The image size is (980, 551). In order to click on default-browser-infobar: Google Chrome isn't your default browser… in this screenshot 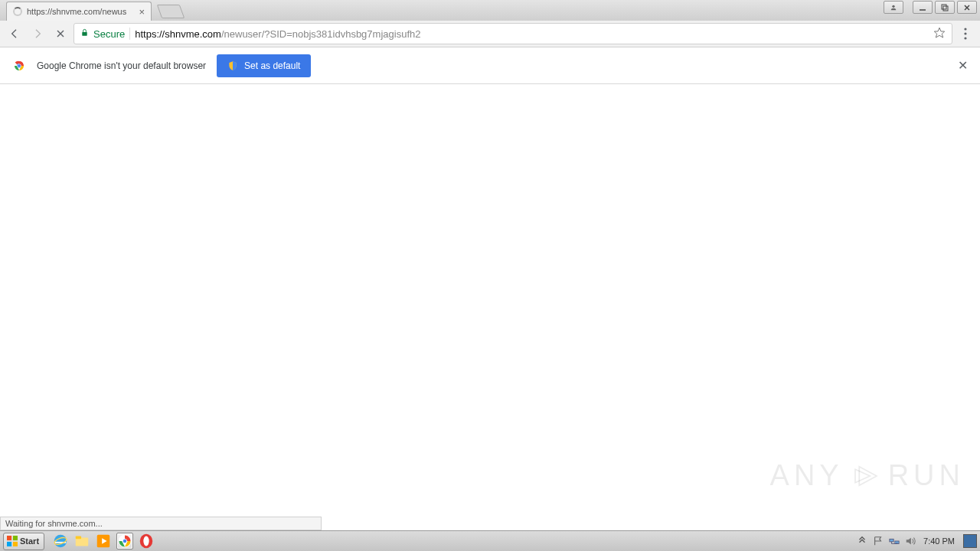, I will do `click(490, 66)`.